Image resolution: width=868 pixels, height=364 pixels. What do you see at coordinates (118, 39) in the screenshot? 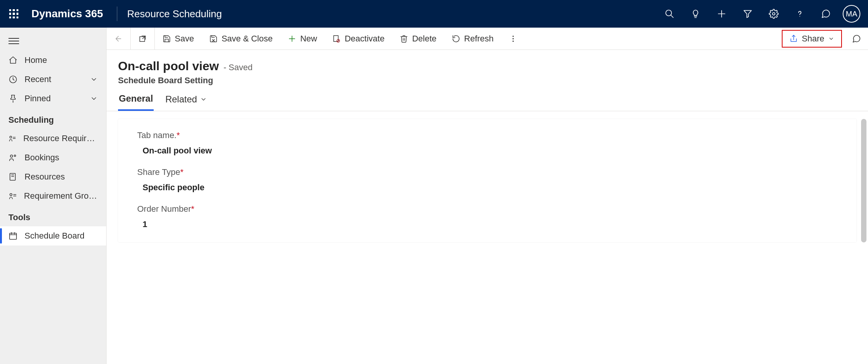
I see `arrow-left-icon` at bounding box center [118, 39].